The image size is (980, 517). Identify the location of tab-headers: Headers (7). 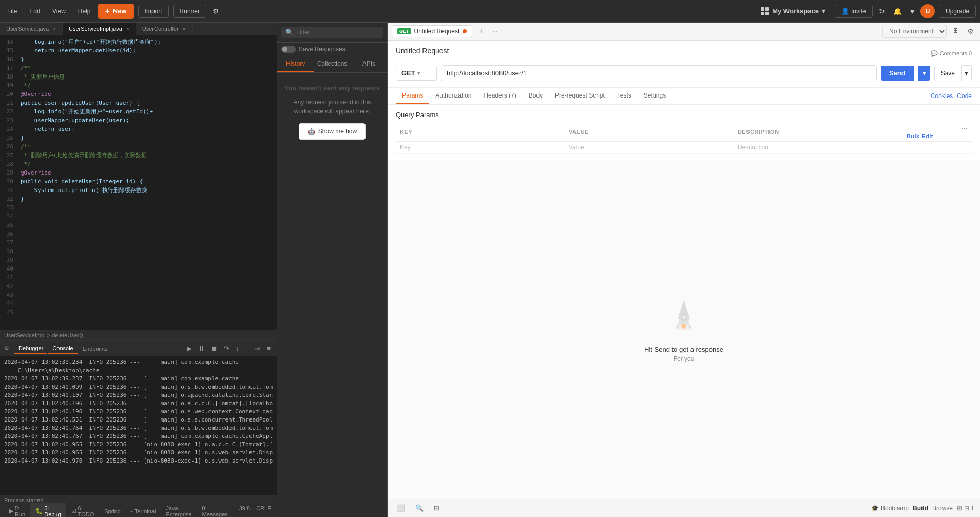
(500, 96).